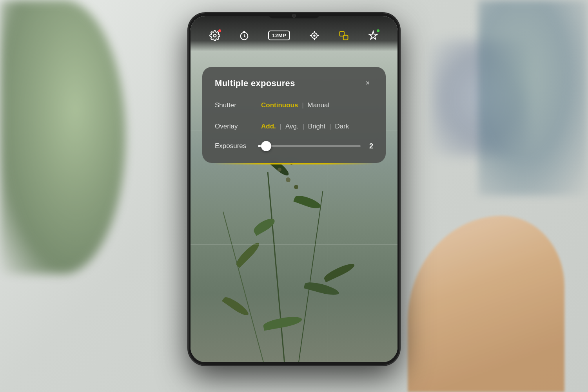 The height and width of the screenshot is (392, 588). What do you see at coordinates (486, 304) in the screenshot?
I see `bg-hand` at bounding box center [486, 304].